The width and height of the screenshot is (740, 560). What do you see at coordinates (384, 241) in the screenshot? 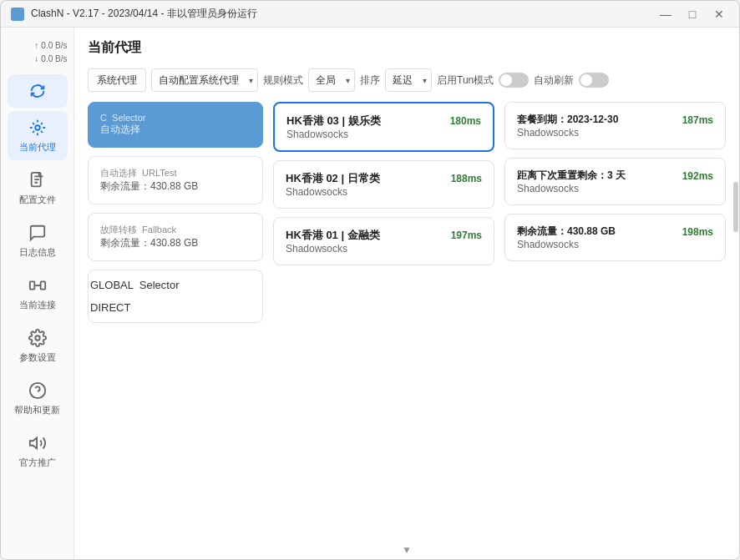
I see `proxy-card-hk01: HK香港 01 | 金融类 197ms Shadowsocks` at bounding box center [384, 241].